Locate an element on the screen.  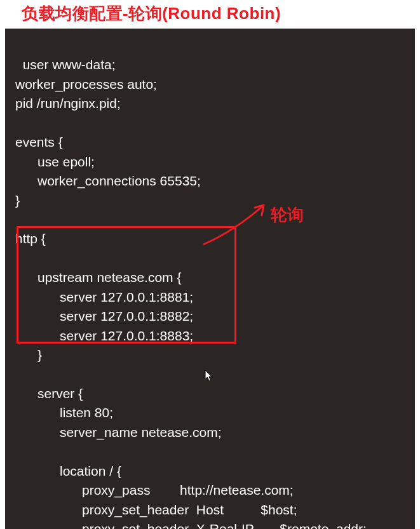
arrow-icon is located at coordinates (238, 224).